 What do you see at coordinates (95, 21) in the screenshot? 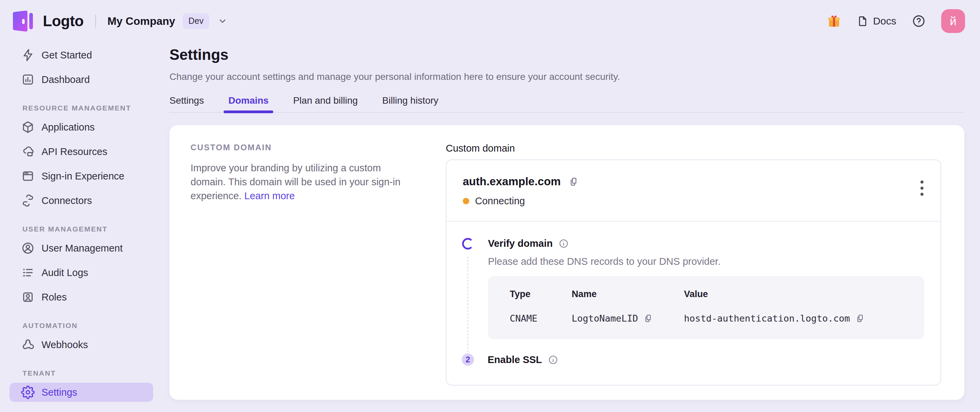
I see `topbar-separator` at bounding box center [95, 21].